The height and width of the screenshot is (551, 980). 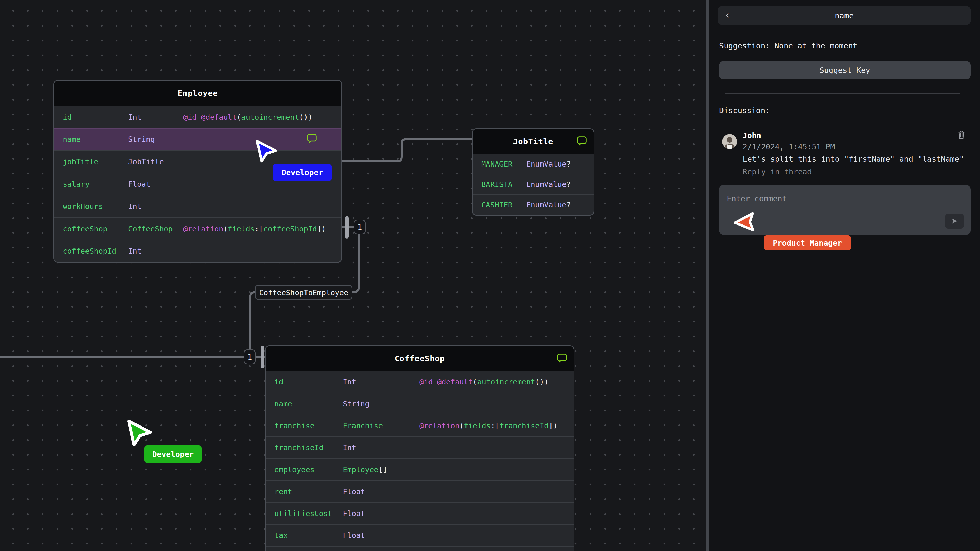 What do you see at coordinates (250, 357) in the screenshot?
I see `cardinality-badge: 1` at bounding box center [250, 357].